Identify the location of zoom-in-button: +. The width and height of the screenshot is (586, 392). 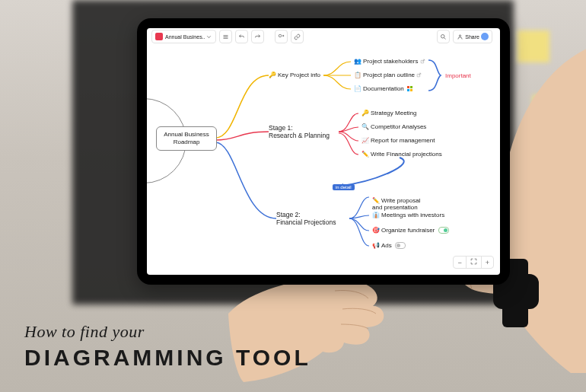
(487, 263).